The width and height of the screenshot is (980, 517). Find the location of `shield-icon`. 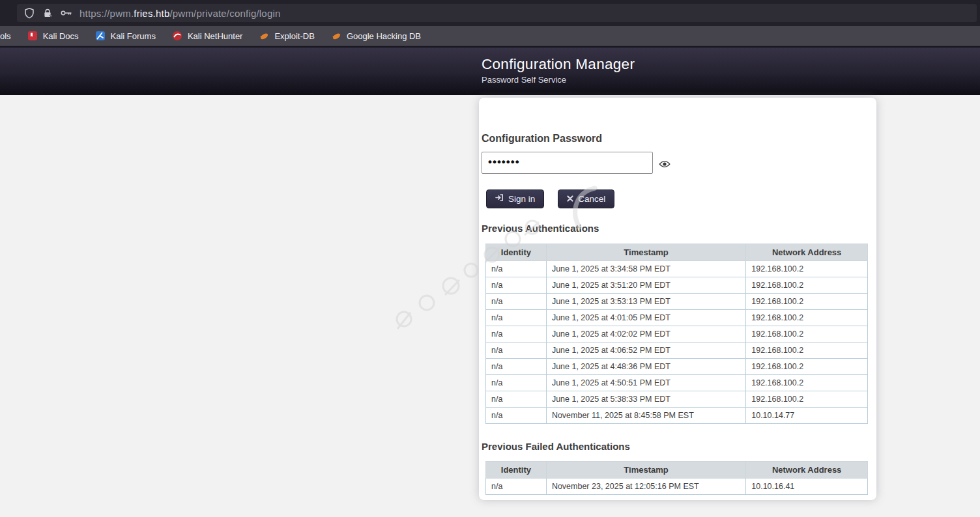

shield-icon is located at coordinates (29, 13).